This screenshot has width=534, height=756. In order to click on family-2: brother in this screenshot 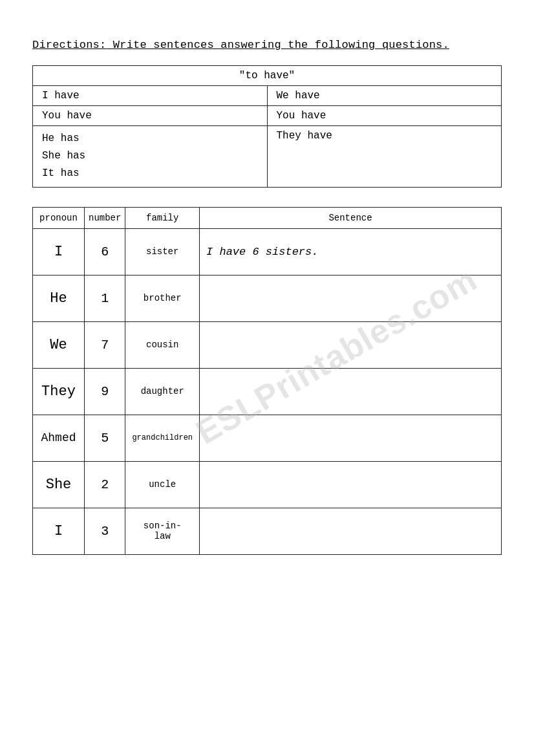, I will do `click(163, 298)`.